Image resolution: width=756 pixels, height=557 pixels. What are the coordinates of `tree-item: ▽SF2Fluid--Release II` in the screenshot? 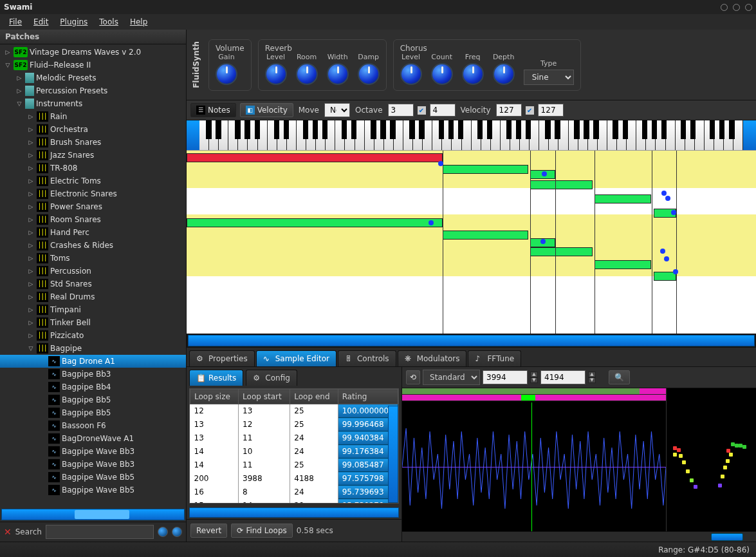 It's located at (93, 65).